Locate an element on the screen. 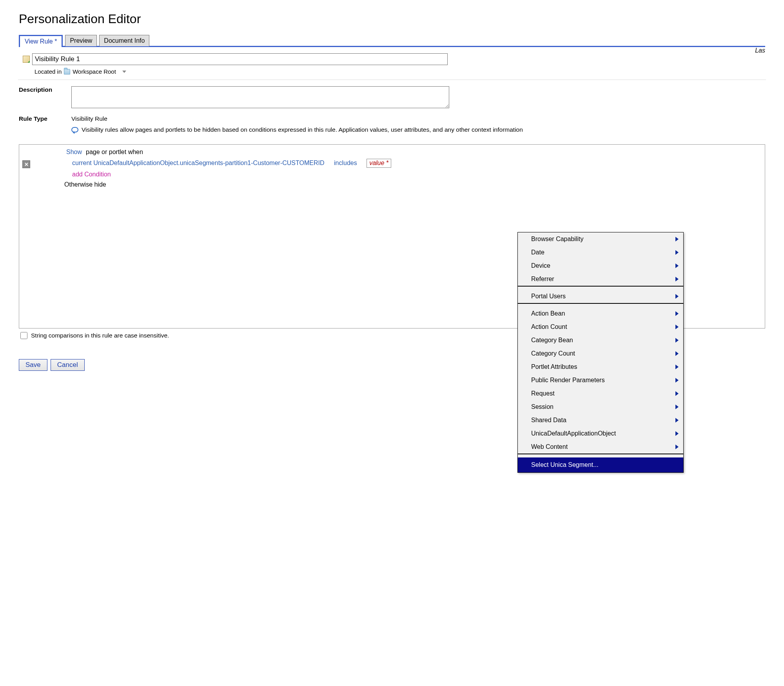  page-or-portlet-when-text: page or portlet when is located at coordinates (114, 152).